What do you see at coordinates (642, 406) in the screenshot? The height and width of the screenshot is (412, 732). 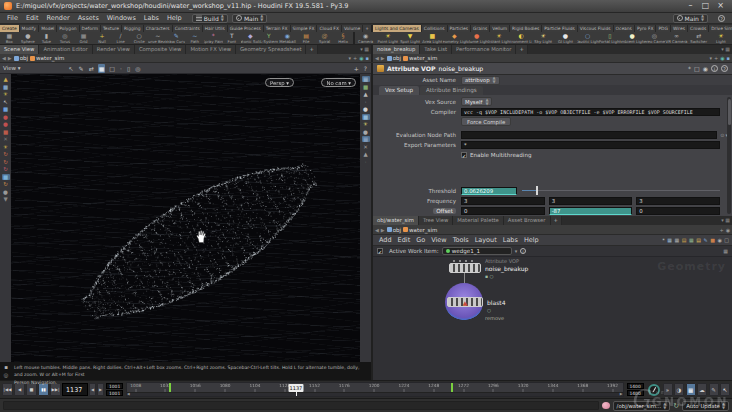 I see `context-select: /obj/water_sim...▲▼` at bounding box center [642, 406].